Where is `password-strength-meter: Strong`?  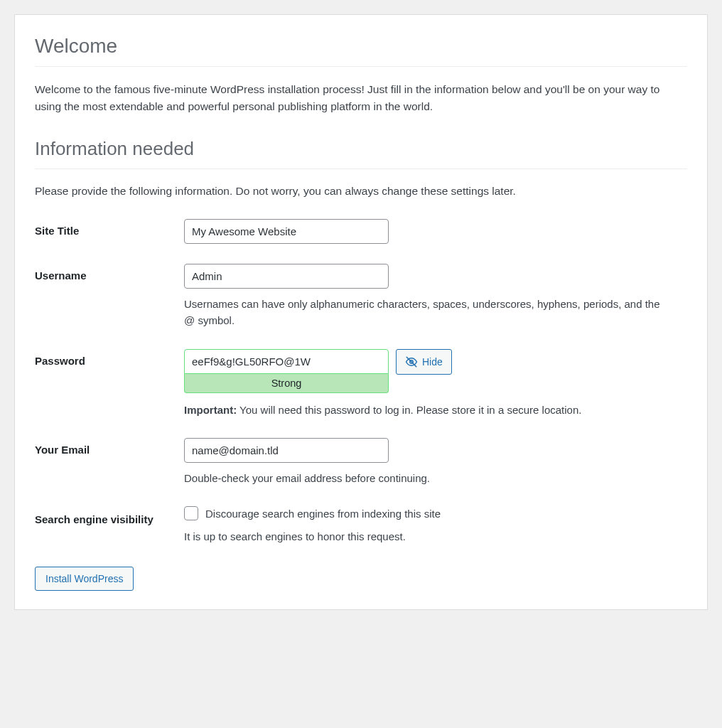 password-strength-meter: Strong is located at coordinates (286, 384).